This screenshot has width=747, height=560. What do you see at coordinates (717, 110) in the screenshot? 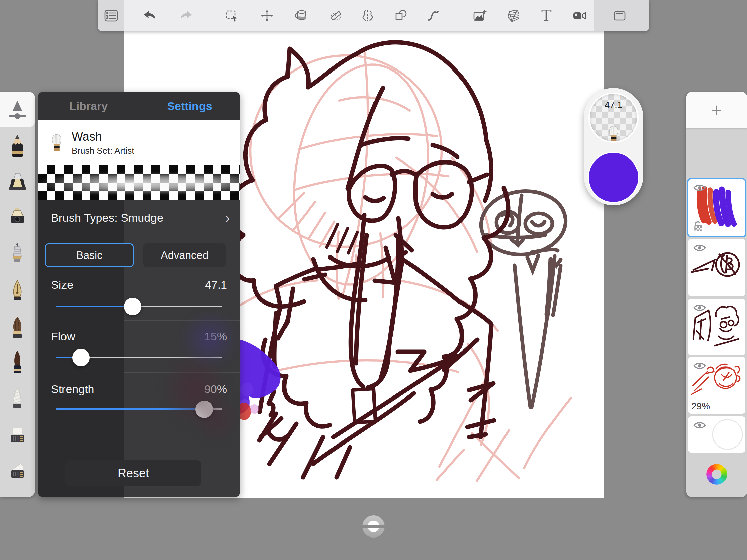
I see `add-layer-button: +` at bounding box center [717, 110].